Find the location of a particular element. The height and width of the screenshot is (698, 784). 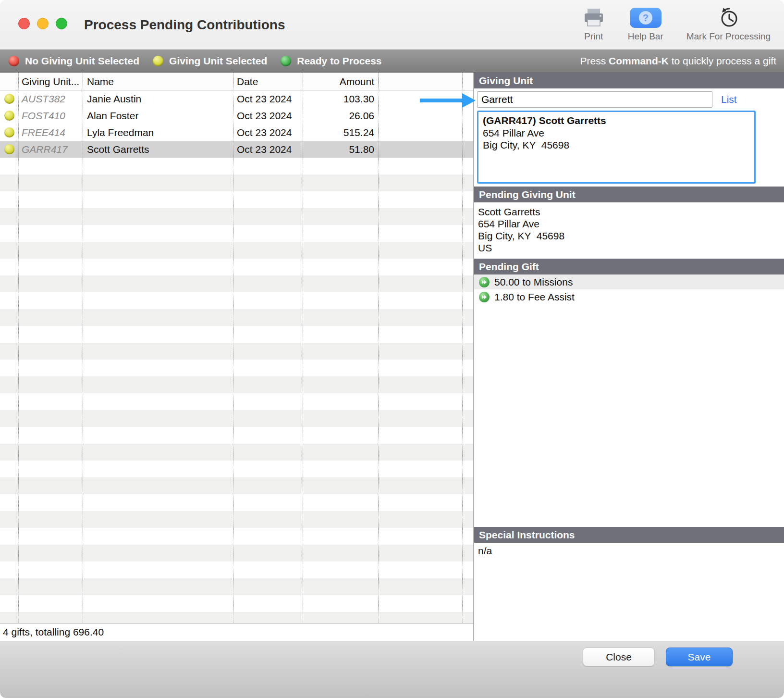

table-row: FREE414 Lyla Freedman Oct 23 2024 515.24 is located at coordinates (236, 133).